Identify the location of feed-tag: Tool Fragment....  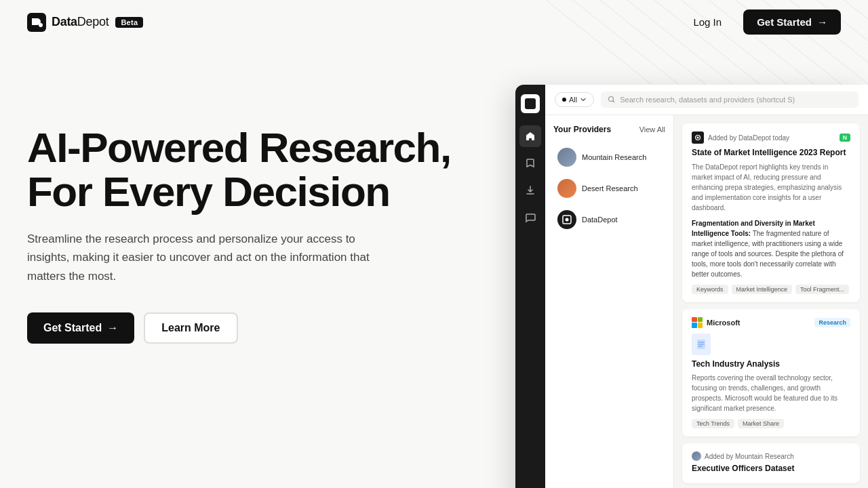
(822, 289).